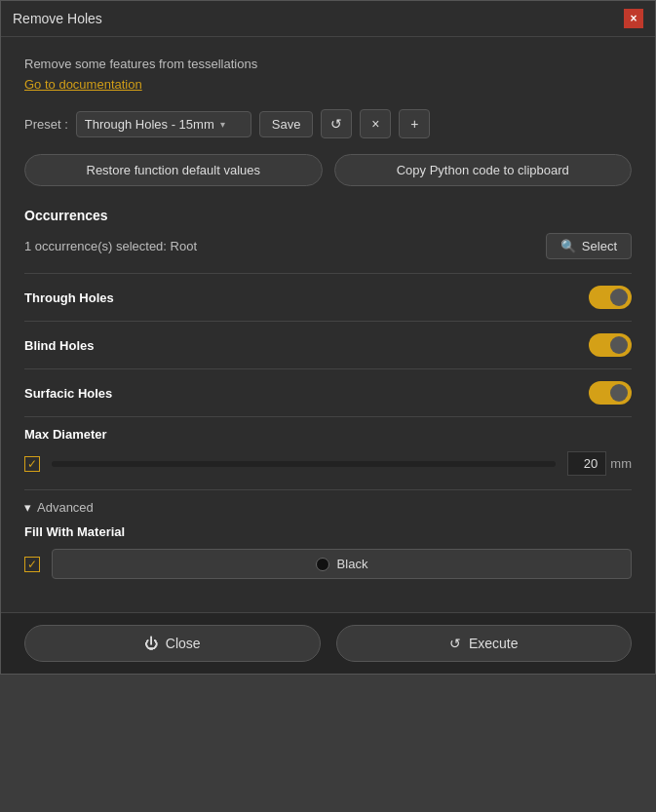 This screenshot has width=656, height=812. What do you see at coordinates (353, 563) in the screenshot?
I see `color-label: Black` at bounding box center [353, 563].